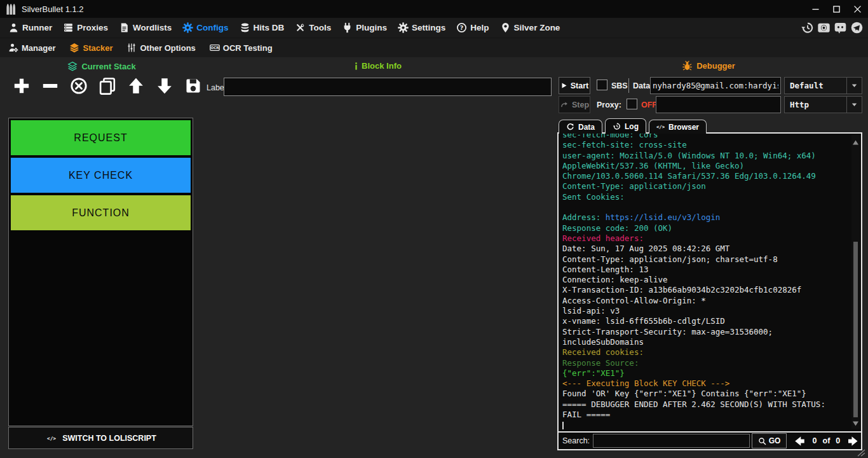 The height and width of the screenshot is (458, 868). I want to click on proxy-type-value: Http, so click(799, 104).